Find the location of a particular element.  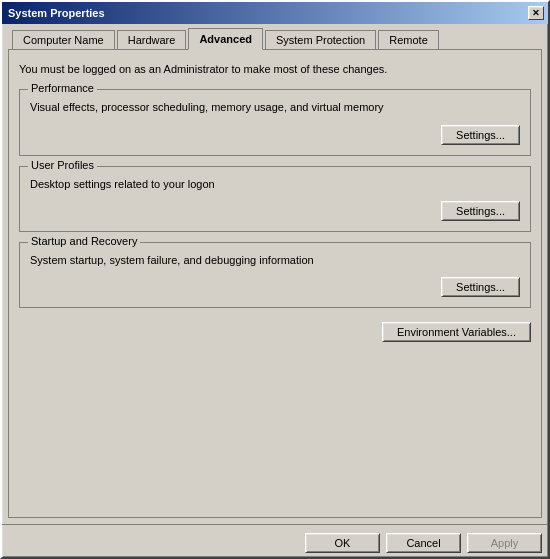

startup-recovery-group-label: Startup and Recovery is located at coordinates (84, 241).